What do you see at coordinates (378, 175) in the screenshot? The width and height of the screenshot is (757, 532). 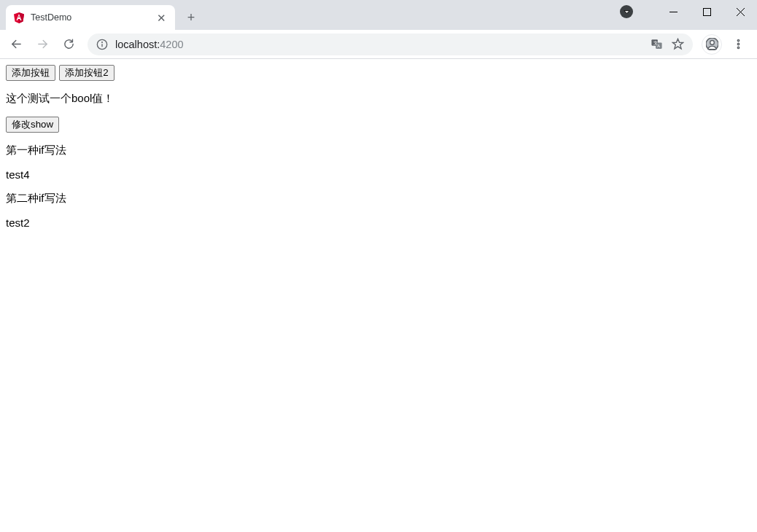 I see `test4-text: test4` at bounding box center [378, 175].